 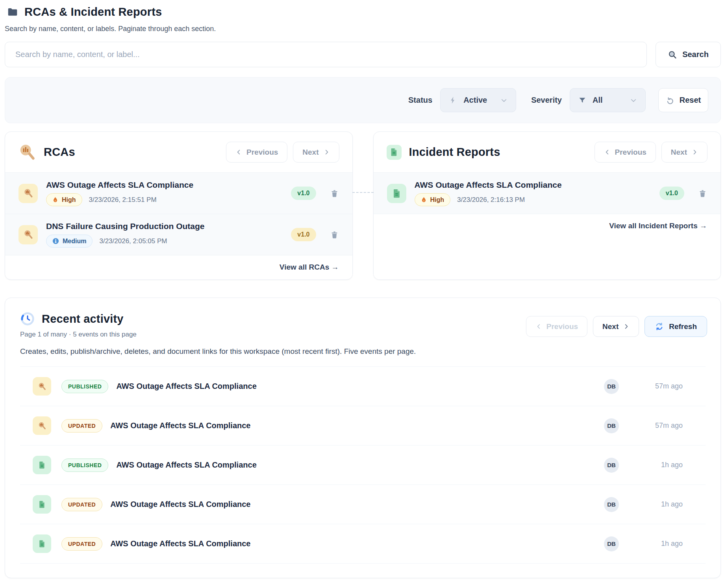 I want to click on incident-item-main: AWS Outage Affects SLA Compliance High 3…, so click(x=533, y=193).